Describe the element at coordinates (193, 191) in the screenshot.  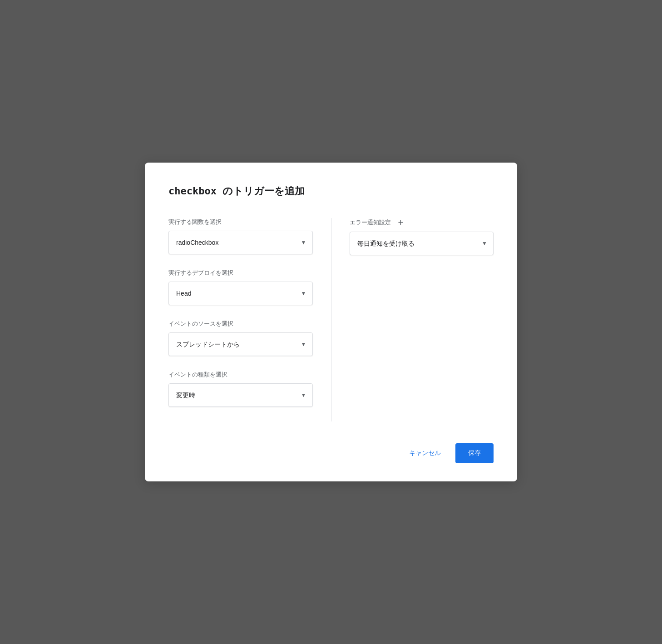
I see `dialog-title-checkbox: checkbox` at that location.